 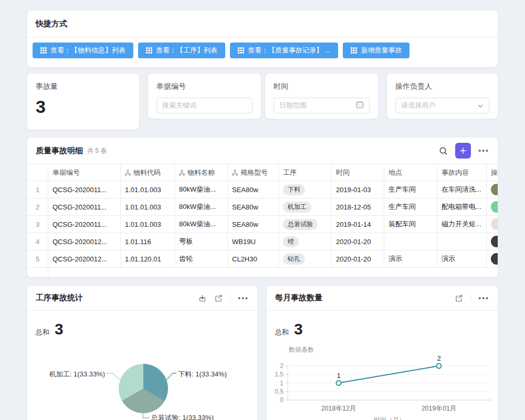 I want to click on incident-count-card: 事故量 3, so click(x=83, y=102).